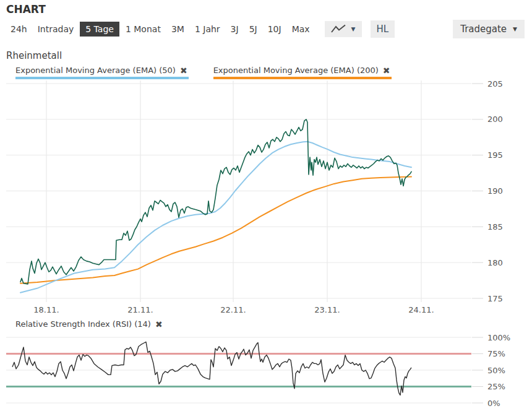  Describe the element at coordinates (208, 29) in the screenshot. I see `range-tab-1-jahr: 1 Jahr` at that location.